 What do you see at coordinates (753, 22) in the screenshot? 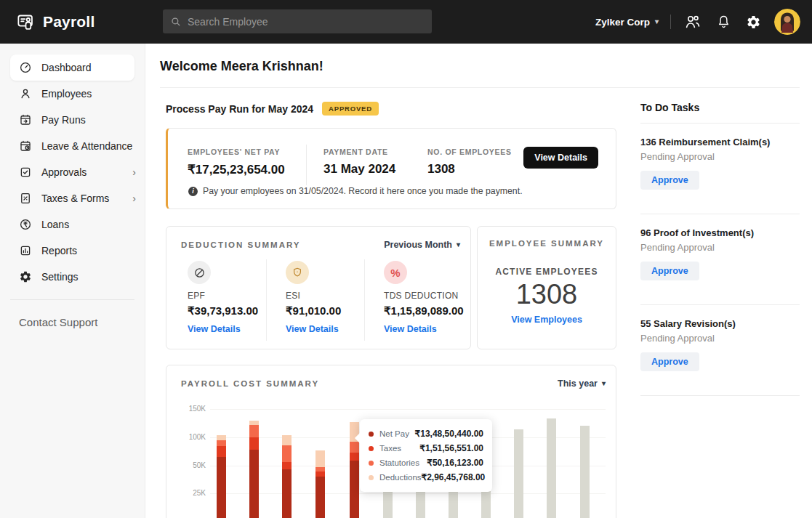
I see `gear-icon` at bounding box center [753, 22].